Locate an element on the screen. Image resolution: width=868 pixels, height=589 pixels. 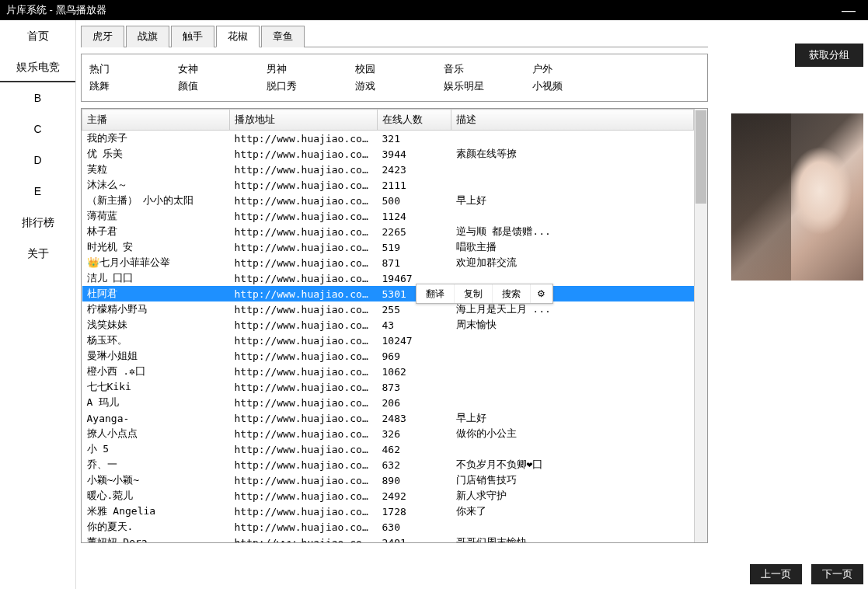
ctx-搜索: 搜索 is located at coordinates (511, 294).